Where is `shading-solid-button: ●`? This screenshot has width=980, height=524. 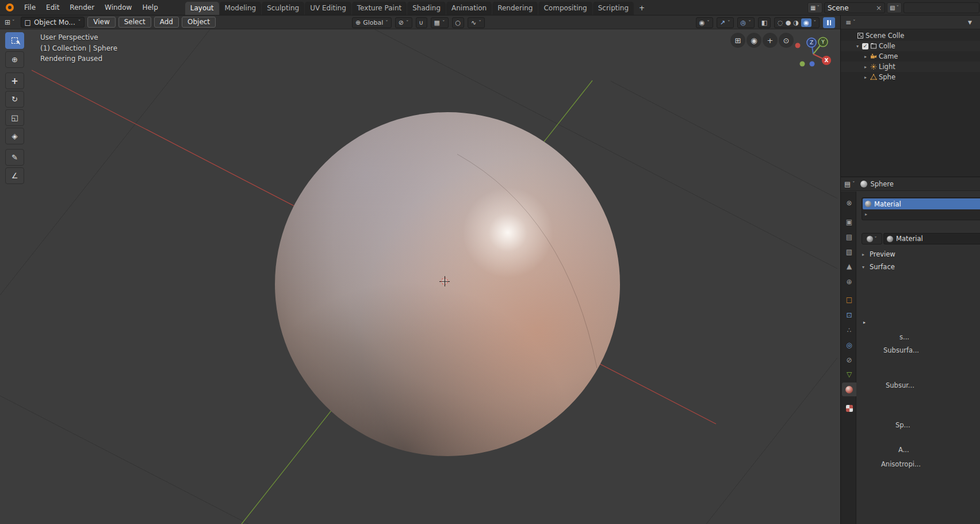
shading-solid-button: ● is located at coordinates (788, 23).